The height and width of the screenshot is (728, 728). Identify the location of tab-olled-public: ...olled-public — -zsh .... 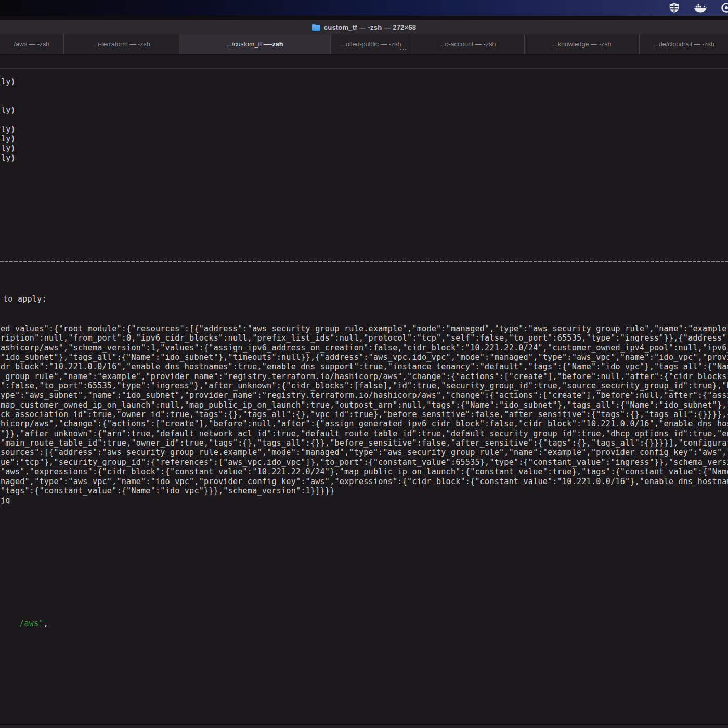
(371, 44).